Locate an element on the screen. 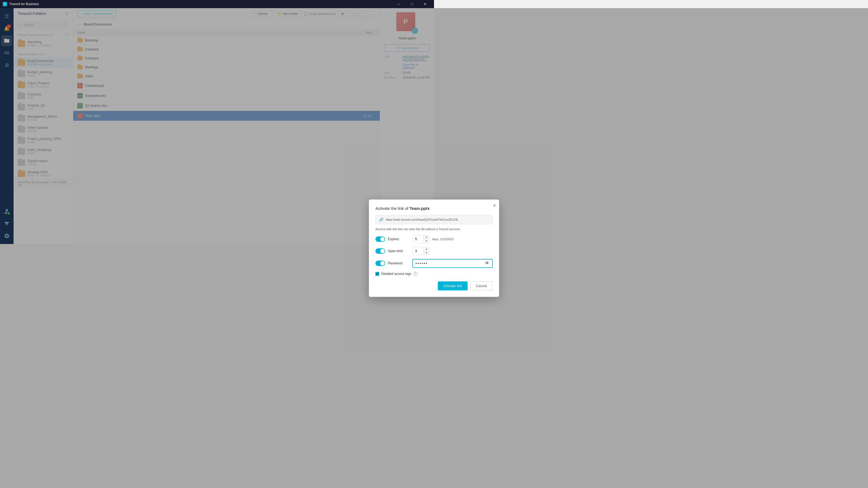  url-row: 🔗 https://web.tresorit.com/l#swdQ1PLlas0… is located at coordinates (405, 220).